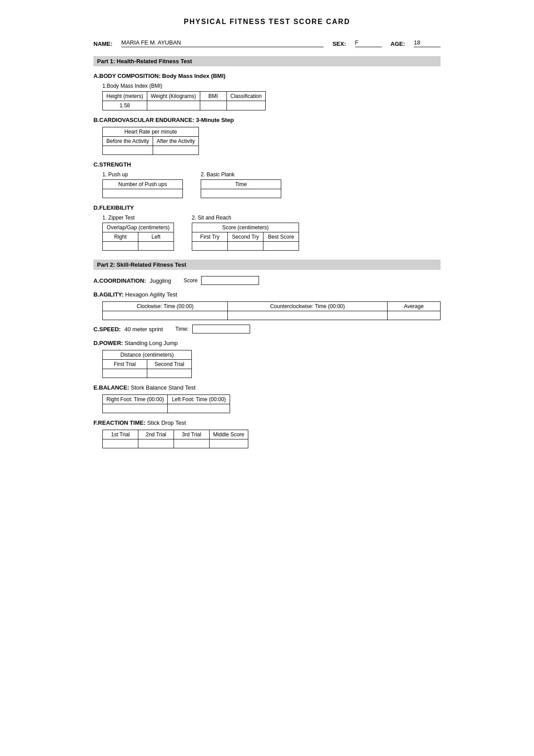  Describe the element at coordinates (267, 207) in the screenshot. I see `flexibility-section-title: D.FLEXIBILITY` at that location.